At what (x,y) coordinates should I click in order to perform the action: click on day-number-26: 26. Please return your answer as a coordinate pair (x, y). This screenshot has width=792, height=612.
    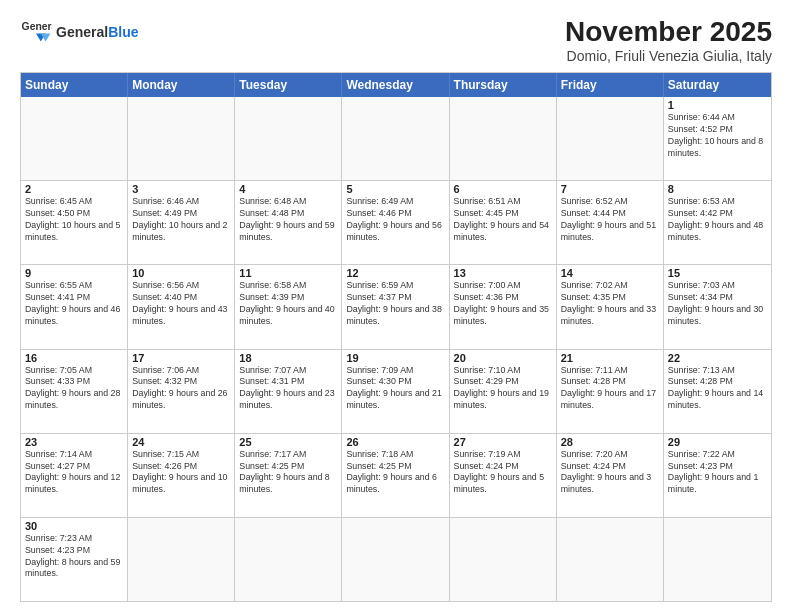
    Looking at the image, I should click on (395, 442).